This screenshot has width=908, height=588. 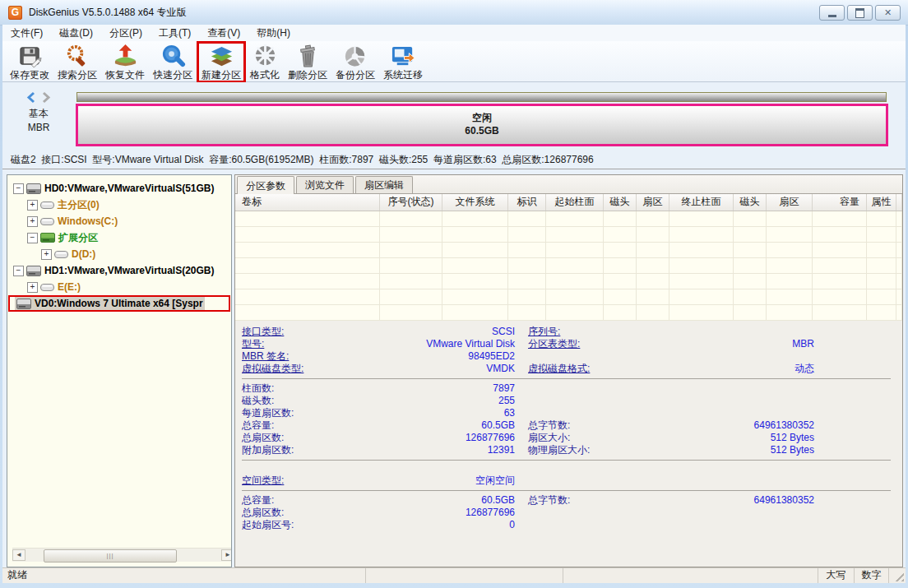 What do you see at coordinates (882, 202) in the screenshot?
I see `column-header: 属性` at bounding box center [882, 202].